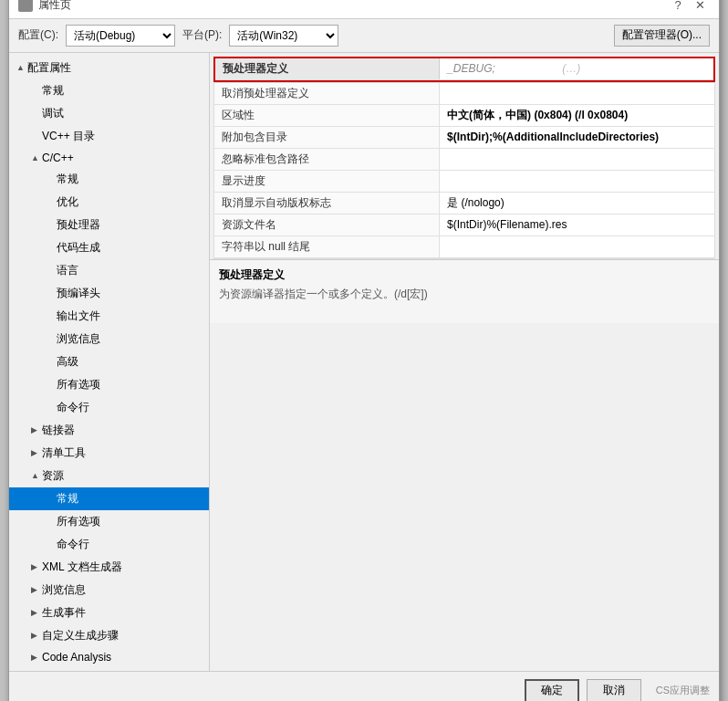  What do you see at coordinates (464, 294) in the screenshot?
I see `description-text: 为资源编译器指定一个或多个定义。(/d[宏])` at bounding box center [464, 294].